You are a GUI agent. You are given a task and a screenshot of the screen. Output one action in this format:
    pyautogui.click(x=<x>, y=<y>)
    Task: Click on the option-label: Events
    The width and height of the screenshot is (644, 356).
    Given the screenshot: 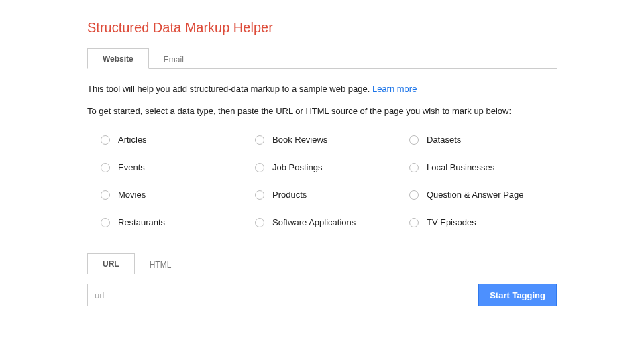 What is the action you would take?
    pyautogui.click(x=131, y=168)
    